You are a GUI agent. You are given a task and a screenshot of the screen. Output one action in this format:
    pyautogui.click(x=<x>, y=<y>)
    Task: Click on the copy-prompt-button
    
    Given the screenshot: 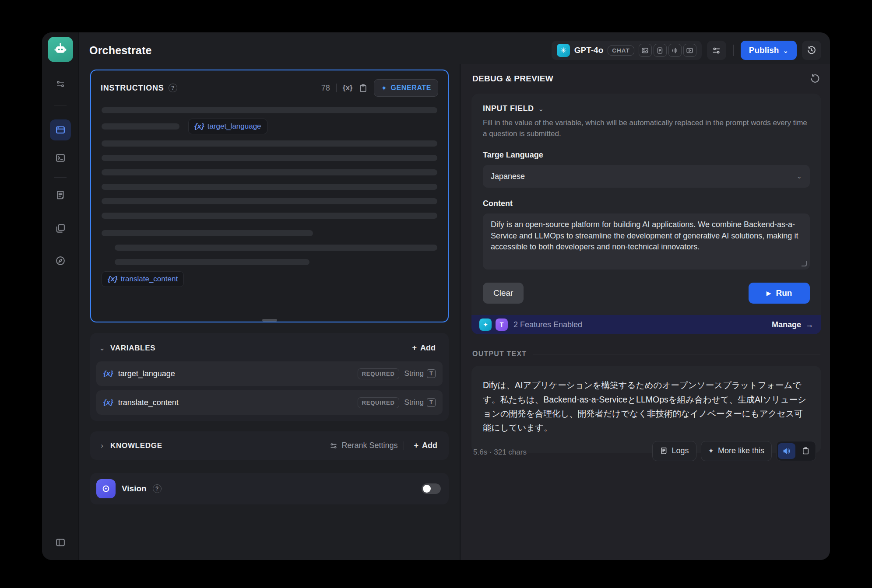 What is the action you would take?
    pyautogui.click(x=363, y=88)
    